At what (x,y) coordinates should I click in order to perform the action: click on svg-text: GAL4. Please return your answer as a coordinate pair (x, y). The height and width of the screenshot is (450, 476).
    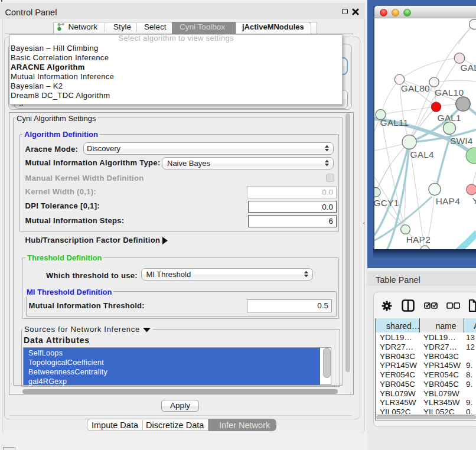
    Looking at the image, I should click on (423, 155).